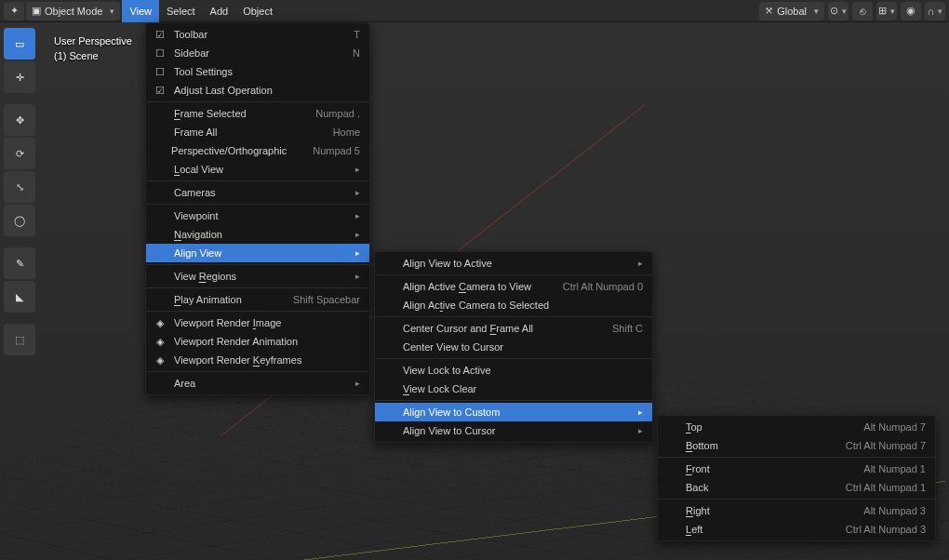  What do you see at coordinates (796, 478) in the screenshot?
I see `menu-align-view-to-custom: TopAlt Numpad 7 BottomCtrl Alt Numpad 7 …` at bounding box center [796, 478].